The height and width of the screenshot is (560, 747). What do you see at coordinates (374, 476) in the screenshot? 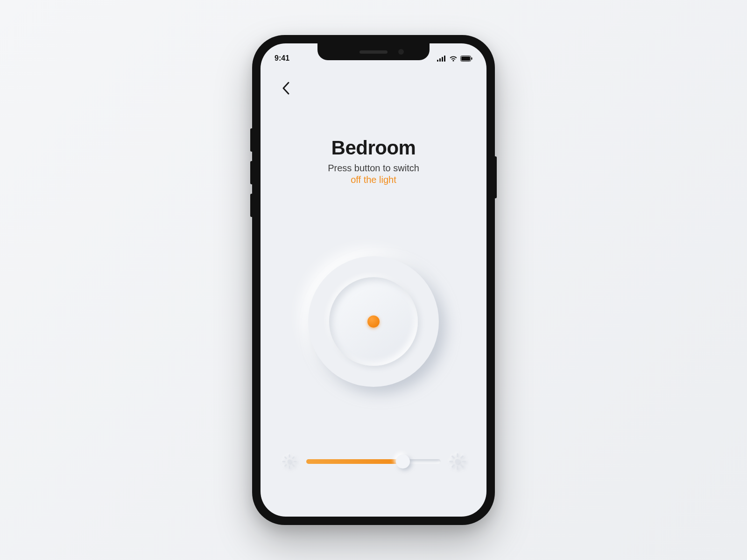
I see `brightness-row` at bounding box center [374, 476].